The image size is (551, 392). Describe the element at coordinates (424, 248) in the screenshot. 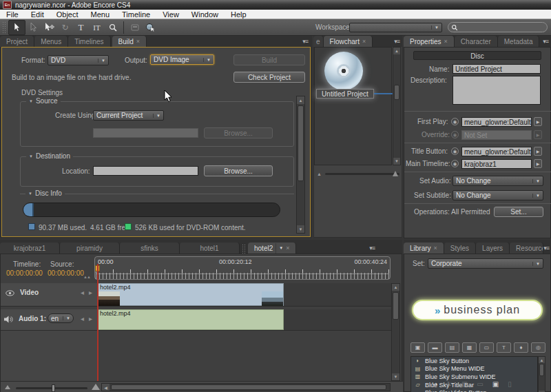

I see `tab-library: Library×` at that location.